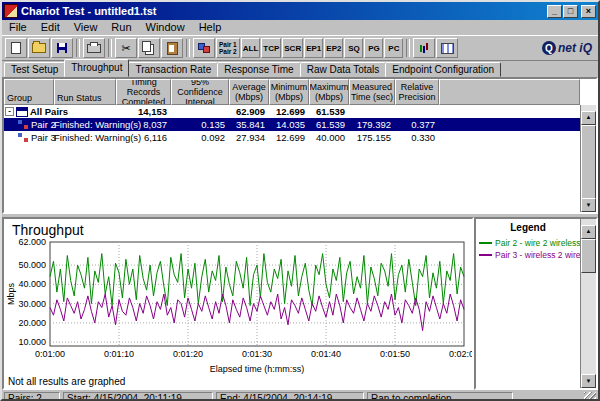  I want to click on legend-swatch, so click(486, 243).